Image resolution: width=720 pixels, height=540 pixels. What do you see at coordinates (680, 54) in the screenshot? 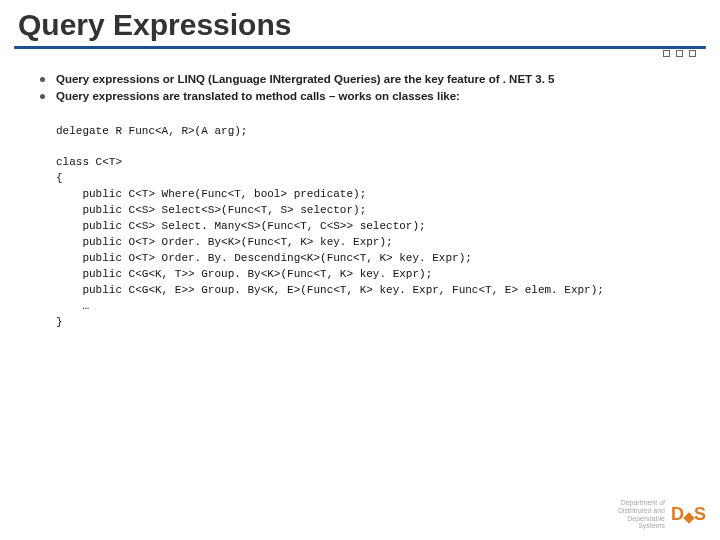
I see `decorative-dots` at bounding box center [680, 54].